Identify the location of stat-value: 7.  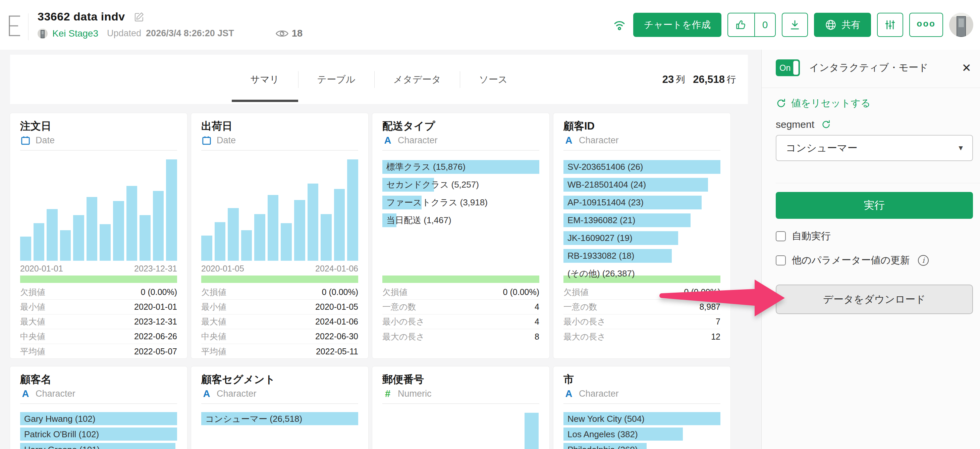
(718, 322).